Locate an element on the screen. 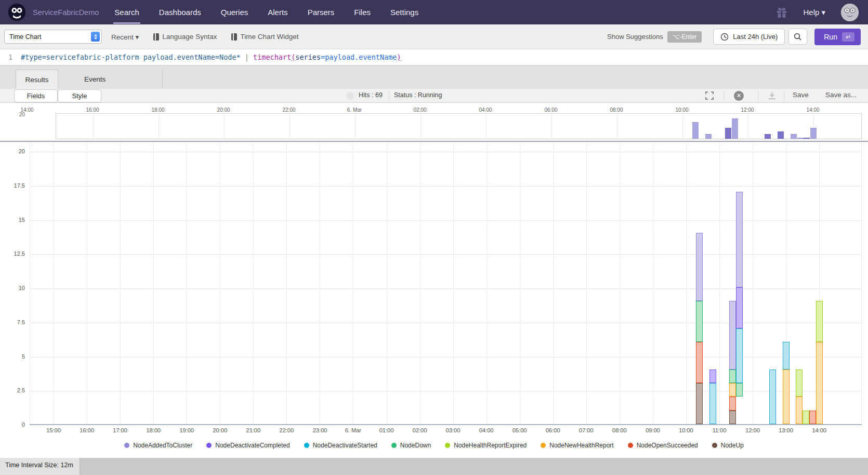 The image size is (868, 475). nav-item-dashboards: Dashboards is located at coordinates (180, 12).